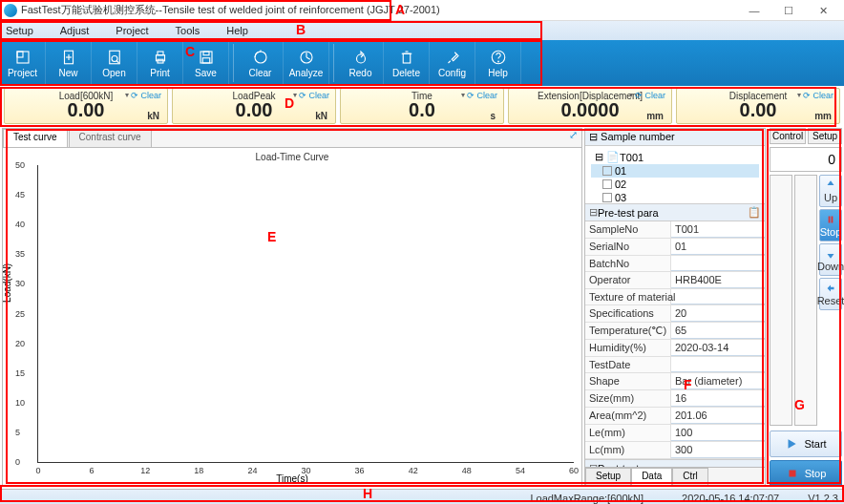  I want to click on tab-test-curve: Test curve, so click(35, 137).